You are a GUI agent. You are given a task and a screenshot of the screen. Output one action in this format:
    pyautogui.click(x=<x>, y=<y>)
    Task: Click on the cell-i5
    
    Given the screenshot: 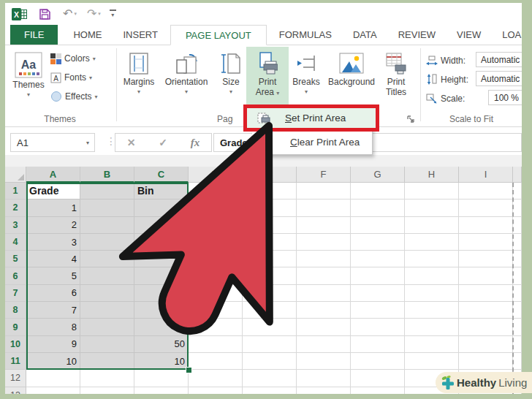 What is the action you would take?
    pyautogui.click(x=486, y=259)
    